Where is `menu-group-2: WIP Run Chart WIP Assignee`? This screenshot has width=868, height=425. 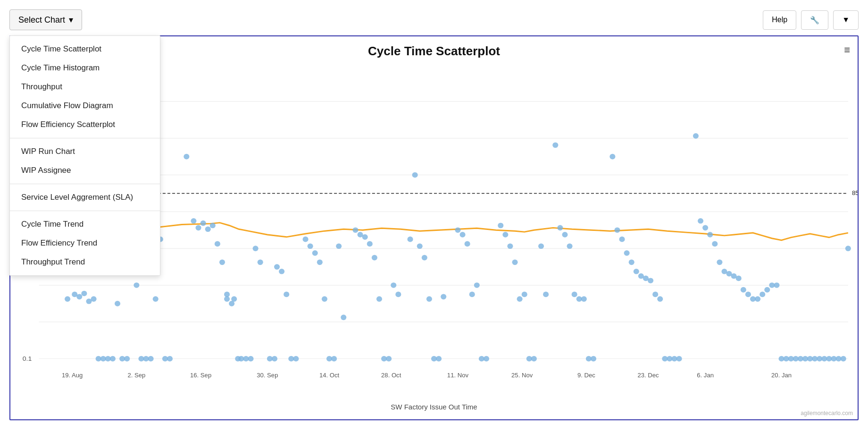 menu-group-2: WIP Run Chart WIP Assignee is located at coordinates (85, 162).